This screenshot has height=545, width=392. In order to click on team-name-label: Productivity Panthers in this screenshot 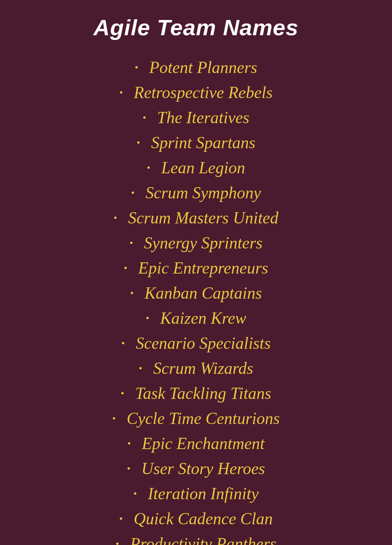, I will do `click(203, 540)`.